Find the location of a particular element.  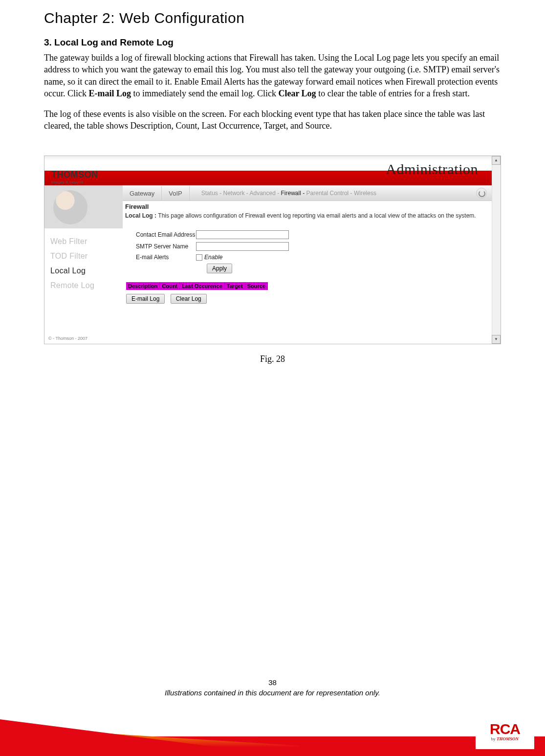

subnav-parental: Parental Control - is located at coordinates (330, 193).